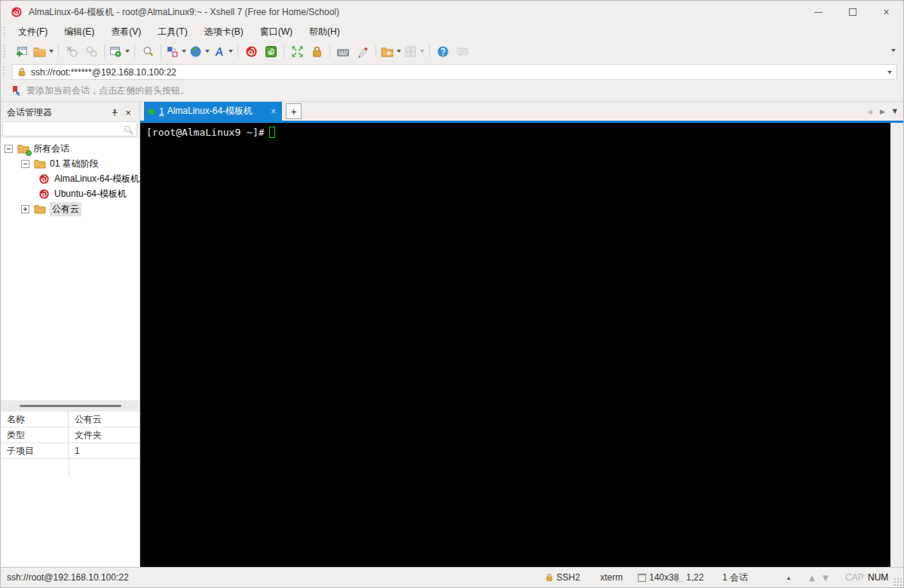 Image resolution: width=904 pixels, height=588 pixels. Describe the element at coordinates (897, 345) in the screenshot. I see `terminal-scrollbar` at that location.